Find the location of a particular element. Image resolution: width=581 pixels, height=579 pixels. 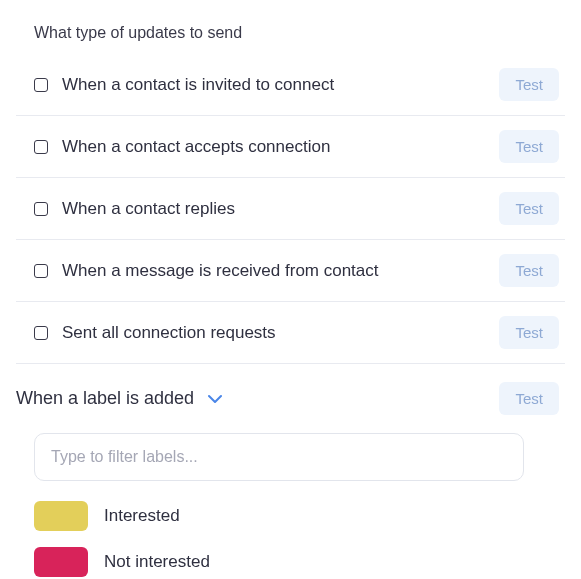

swatch-interested is located at coordinates (61, 516).